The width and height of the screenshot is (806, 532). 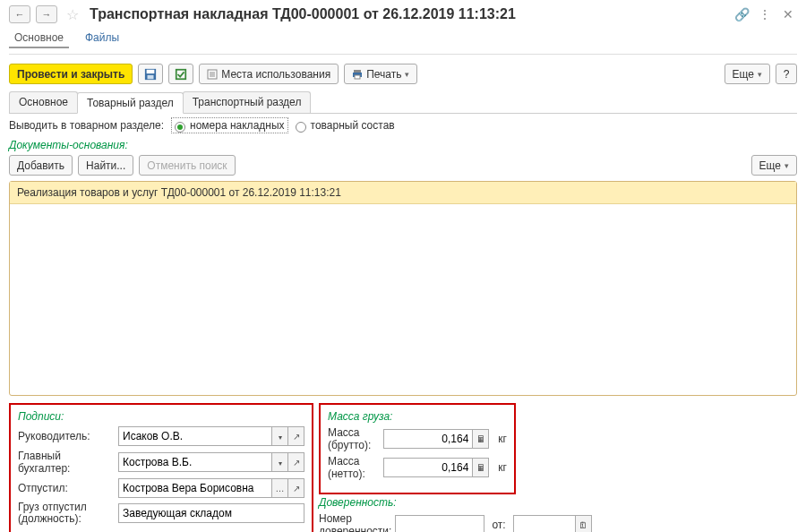 What do you see at coordinates (403, 13) in the screenshot?
I see `header-bar: ← → ☆ Транспортная накладная ТД00-000001…` at bounding box center [403, 13].